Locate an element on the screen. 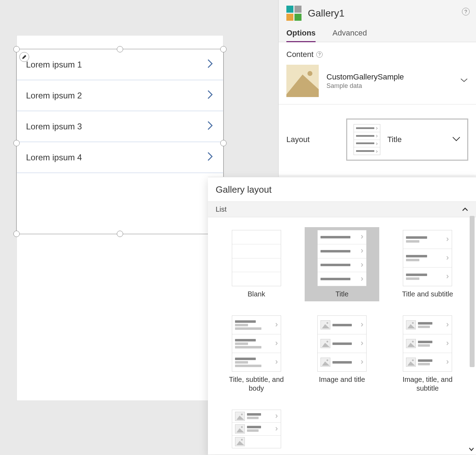 The width and height of the screenshot is (476, 455). scrollbar-thumb is located at coordinates (472, 291).